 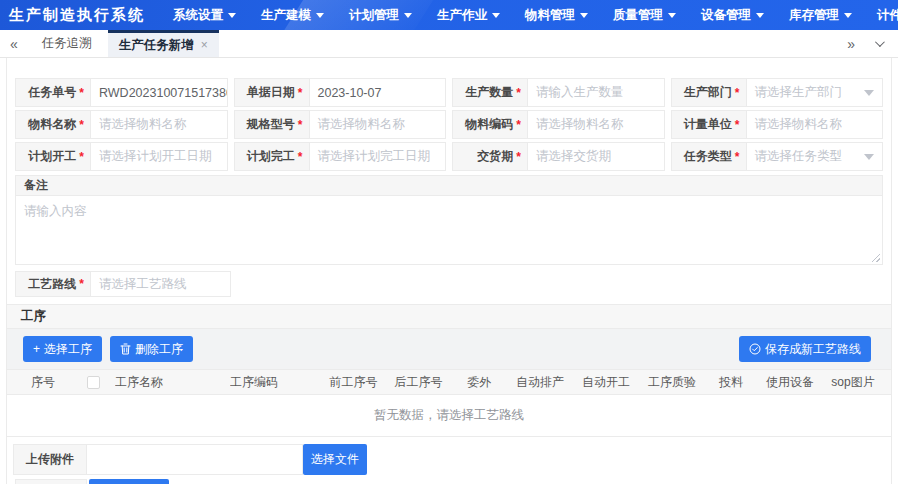 I want to click on nav-item-plan-management: 计划管理, so click(x=380, y=16).